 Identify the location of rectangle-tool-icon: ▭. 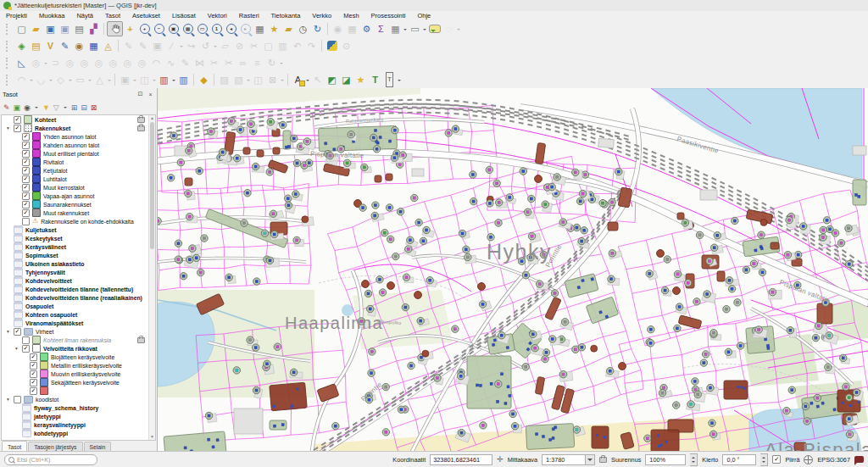
(80, 80).